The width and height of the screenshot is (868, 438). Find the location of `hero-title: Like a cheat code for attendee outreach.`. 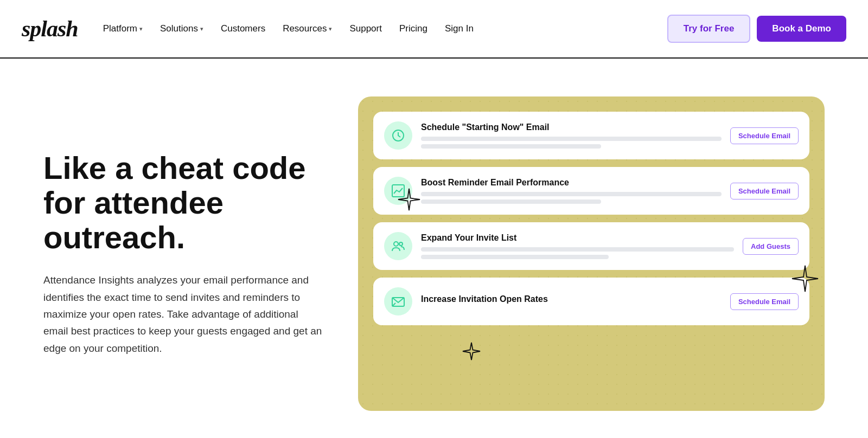

hero-title: Like a cheat code for attendee outreach. is located at coordinates (184, 203).